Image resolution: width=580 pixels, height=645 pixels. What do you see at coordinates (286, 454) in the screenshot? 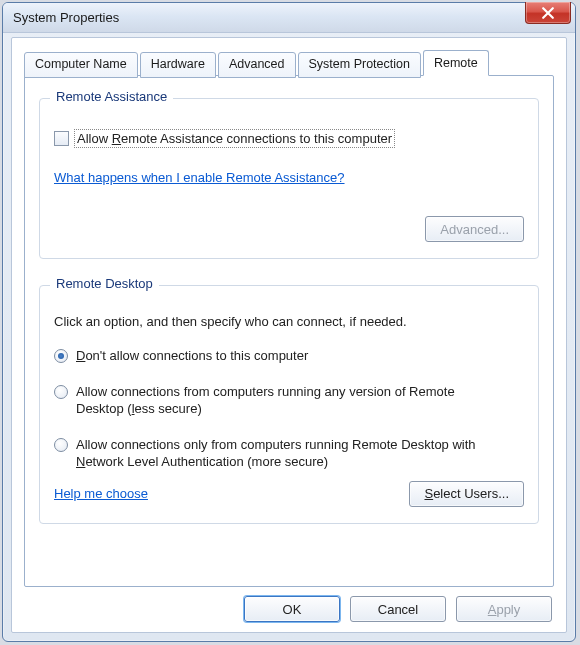
I see `radio-allow-nla-label: Allow connections only from computers ru…` at bounding box center [286, 454].